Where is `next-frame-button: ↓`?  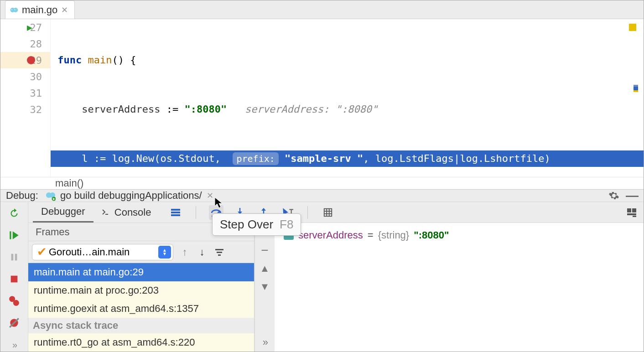 next-frame-button: ↓ is located at coordinates (202, 252).